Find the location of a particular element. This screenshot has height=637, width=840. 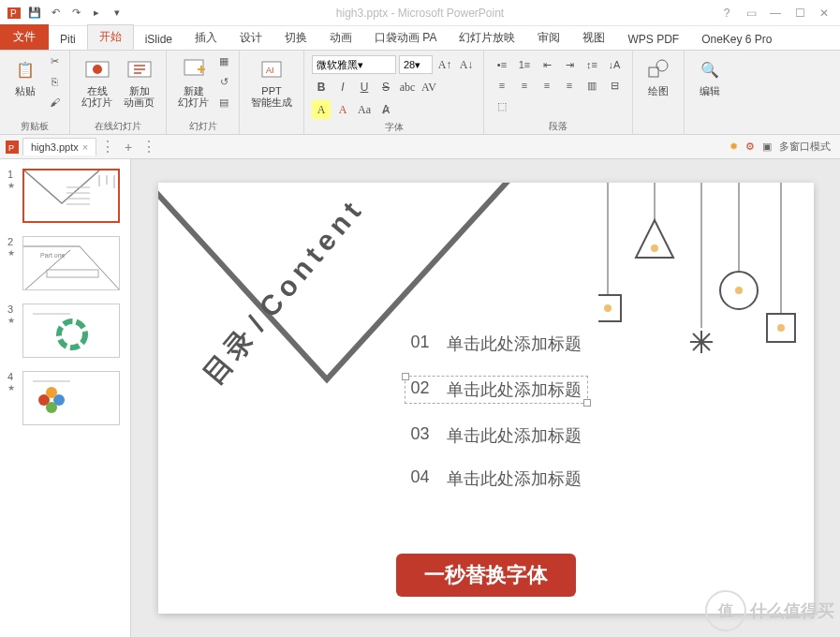

new-slide-icon is located at coordinates (194, 69).